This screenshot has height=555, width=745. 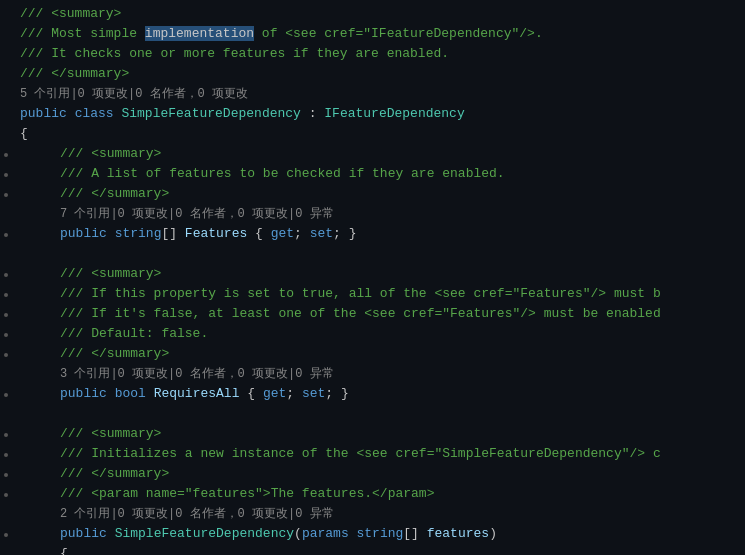 I want to click on line-text: /// A list of features to be checked if …, so click(x=378, y=174).